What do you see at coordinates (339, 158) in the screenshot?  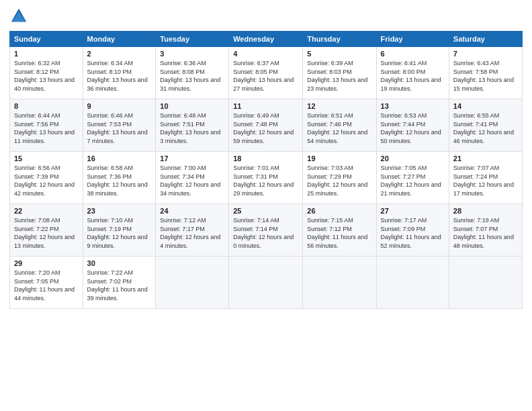 I see `day-number: 19` at bounding box center [339, 158].